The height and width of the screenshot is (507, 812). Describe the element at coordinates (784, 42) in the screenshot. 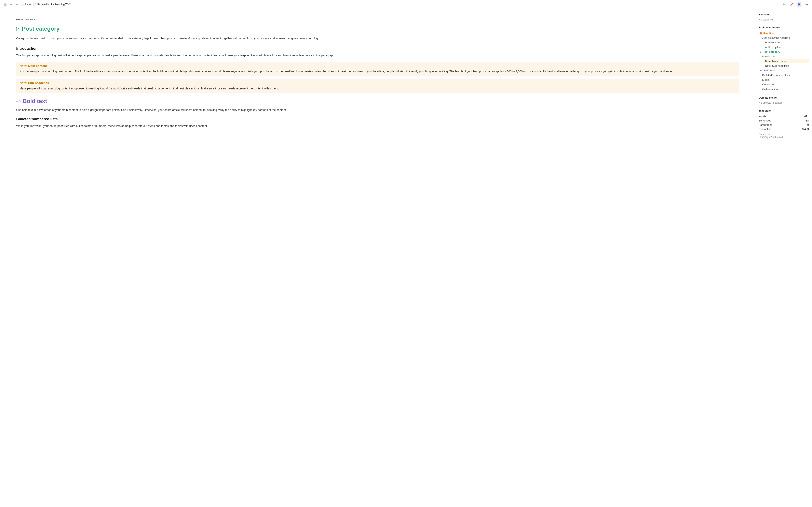

I see `toc-item-publish-date: Publish date` at that location.